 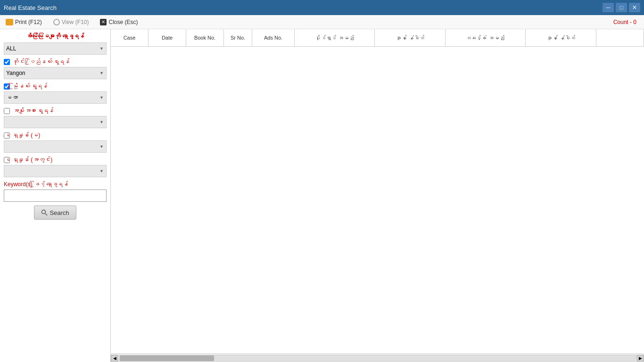 I want to click on price-from-checkbox-label: ရှေးနှုန်း (မ), so click(x=55, y=135).